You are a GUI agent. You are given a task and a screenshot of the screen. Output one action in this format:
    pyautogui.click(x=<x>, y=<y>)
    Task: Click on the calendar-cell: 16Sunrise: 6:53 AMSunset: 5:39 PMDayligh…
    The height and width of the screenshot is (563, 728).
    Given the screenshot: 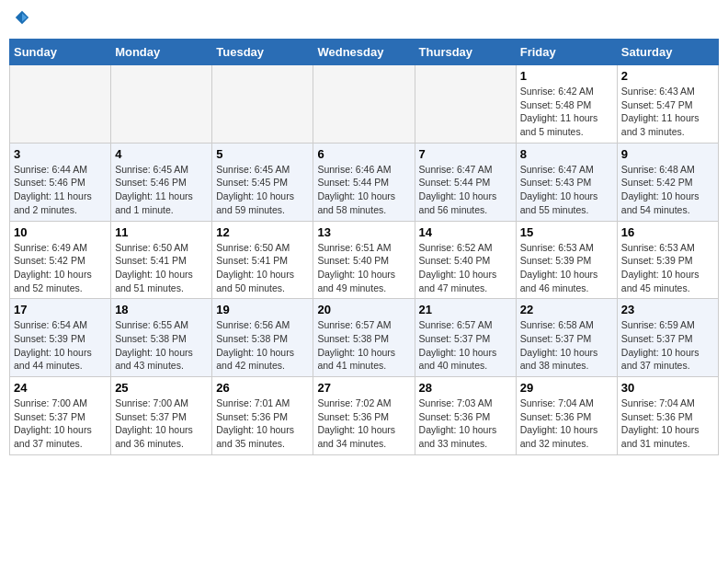 What is the action you would take?
    pyautogui.click(x=667, y=259)
    